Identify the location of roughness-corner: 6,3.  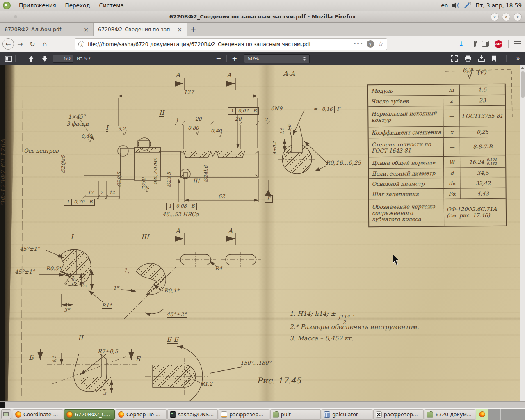
(467, 70).